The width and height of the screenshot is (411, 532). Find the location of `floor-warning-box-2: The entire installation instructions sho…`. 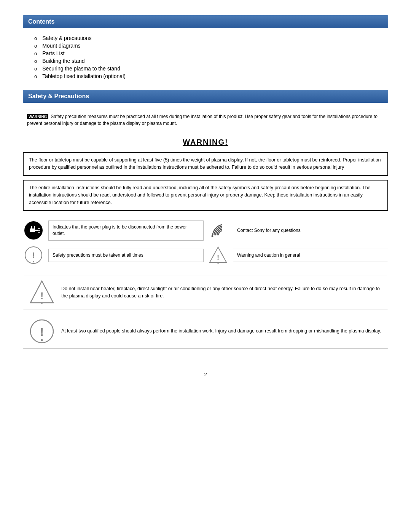

floor-warning-box-2: The entire installation instructions sho… is located at coordinates (206, 195).